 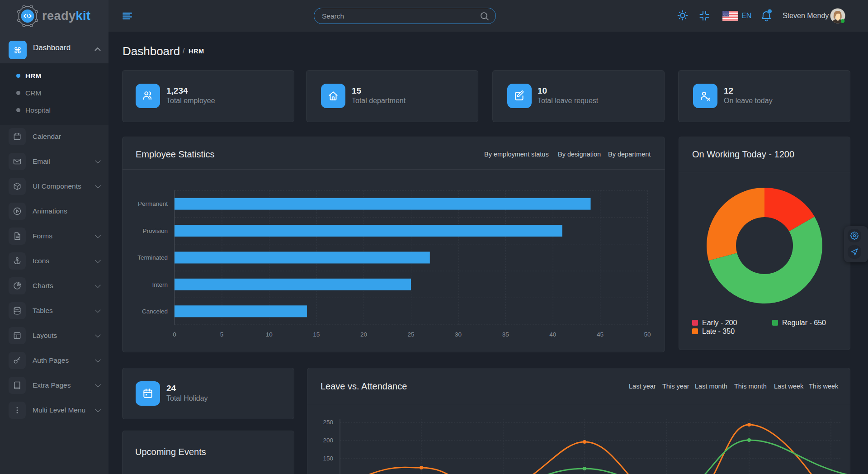 What do you see at coordinates (328, 459) in the screenshot?
I see `svg-text: 150` at bounding box center [328, 459].